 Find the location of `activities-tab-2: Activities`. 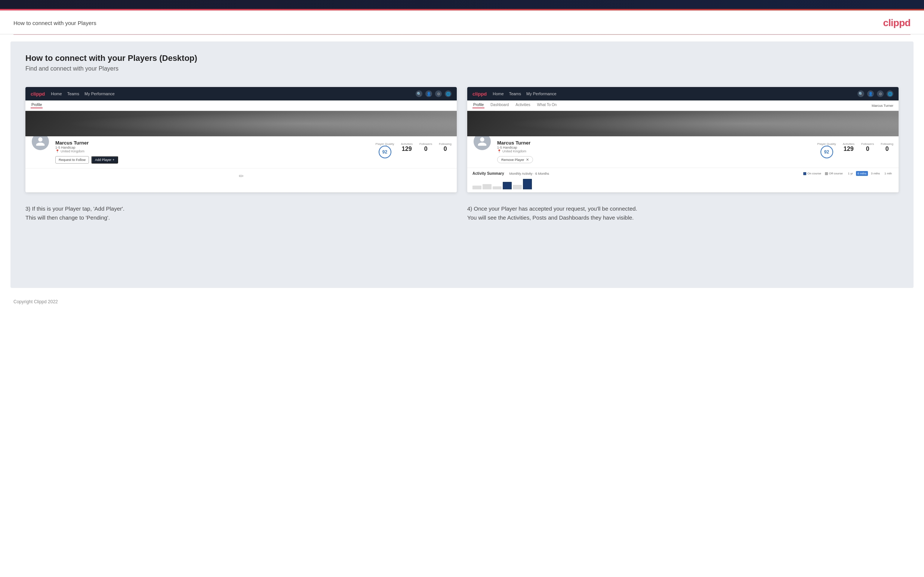

activities-tab-2: Activities is located at coordinates (523, 105).